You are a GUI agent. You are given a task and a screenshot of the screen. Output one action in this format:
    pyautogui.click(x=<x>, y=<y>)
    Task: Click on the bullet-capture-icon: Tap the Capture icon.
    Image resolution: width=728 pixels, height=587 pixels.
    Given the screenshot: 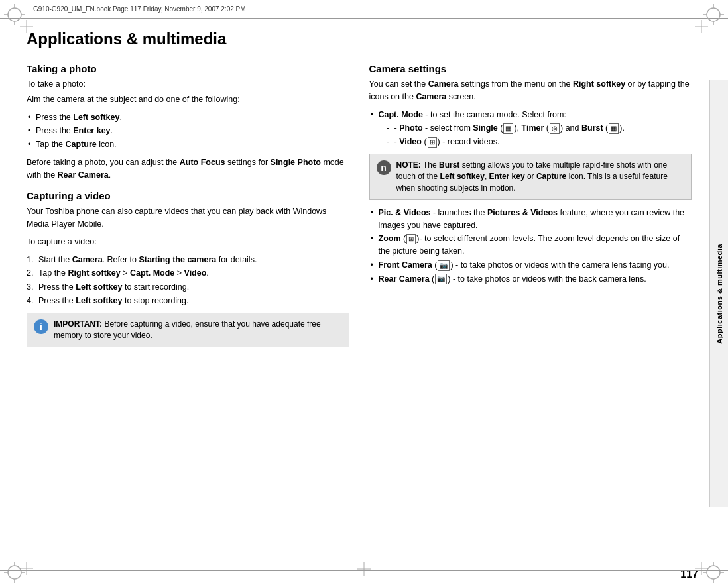 What is the action you would take?
    pyautogui.click(x=188, y=144)
    